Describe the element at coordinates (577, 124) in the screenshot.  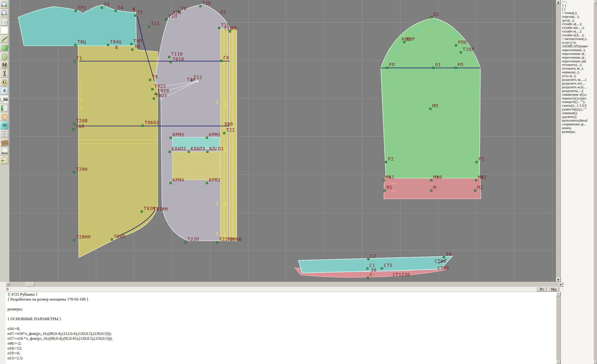
I see `command-item: сопряжение д(...` at that location.